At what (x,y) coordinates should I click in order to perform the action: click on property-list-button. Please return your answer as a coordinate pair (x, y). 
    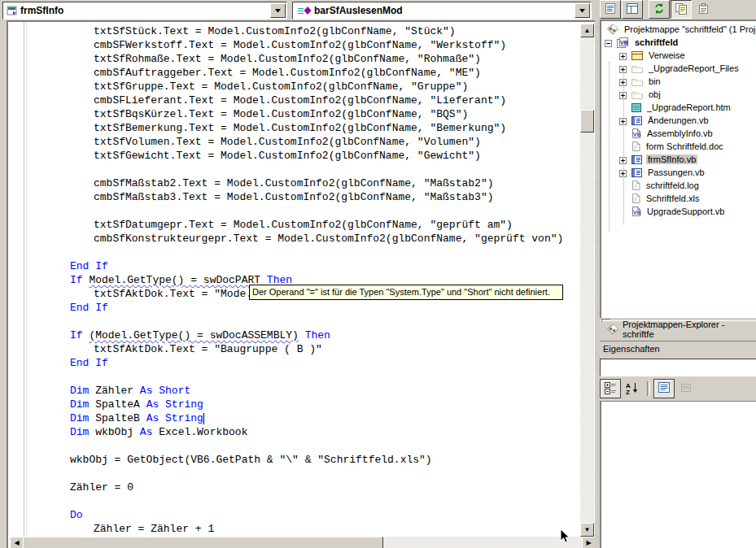
    Looking at the image, I should click on (664, 389).